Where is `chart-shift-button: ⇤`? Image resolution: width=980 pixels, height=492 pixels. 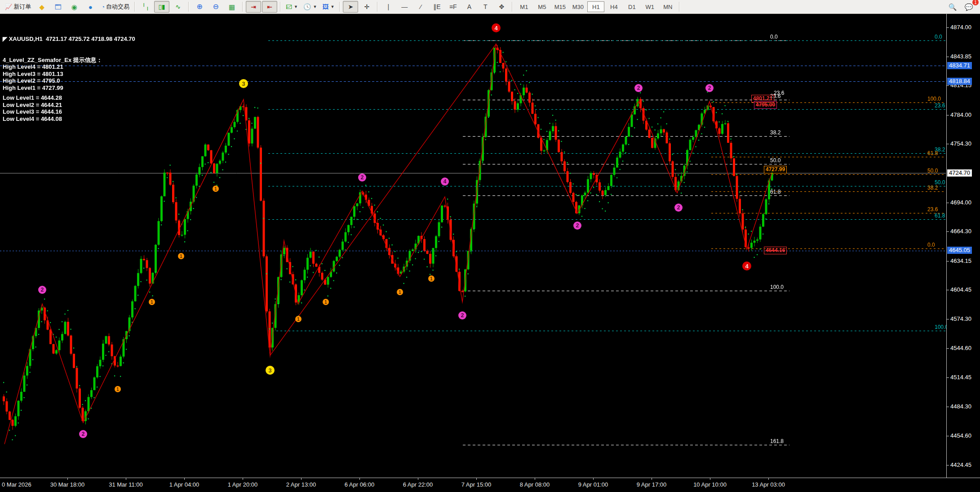 chart-shift-button: ⇤ is located at coordinates (270, 7).